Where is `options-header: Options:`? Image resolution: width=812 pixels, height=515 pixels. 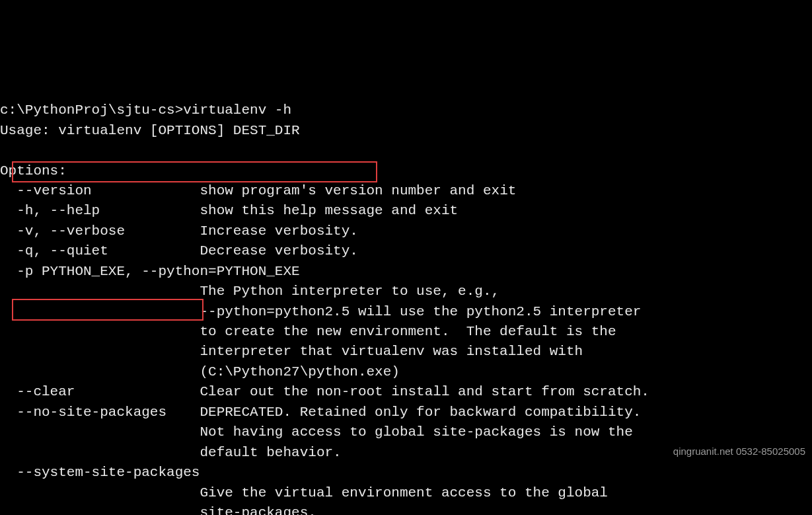 options-header: Options: is located at coordinates (33, 171).